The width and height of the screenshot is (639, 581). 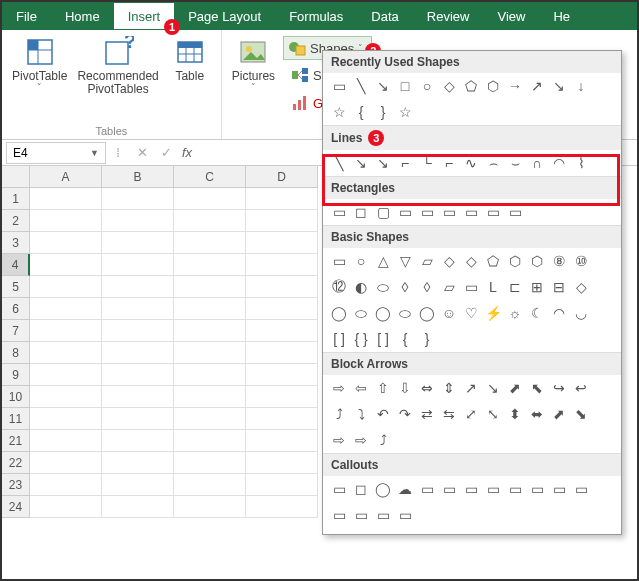 What do you see at coordinates (559, 261) in the screenshot?
I see `shape-option: ⑧` at bounding box center [559, 261].